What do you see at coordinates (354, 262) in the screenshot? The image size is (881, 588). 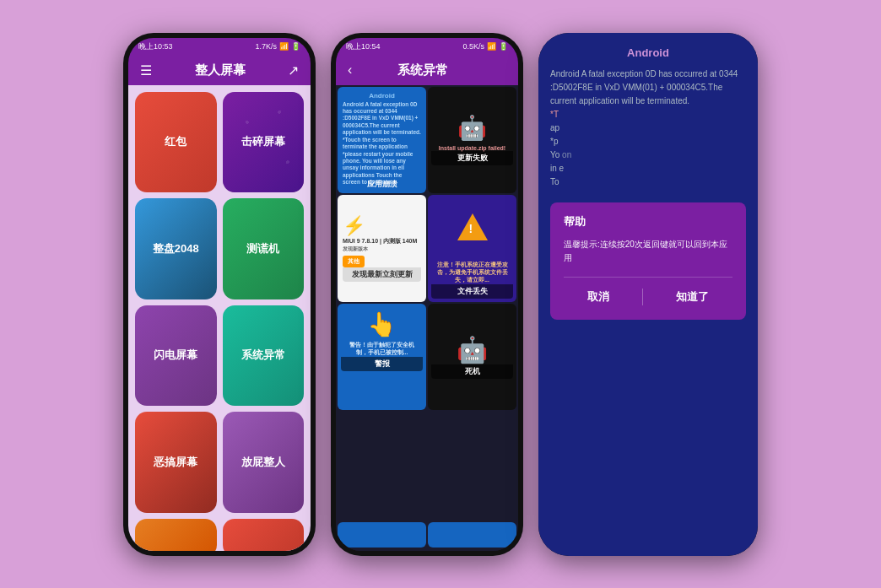 I see `miui-status: 其他` at bounding box center [354, 262].